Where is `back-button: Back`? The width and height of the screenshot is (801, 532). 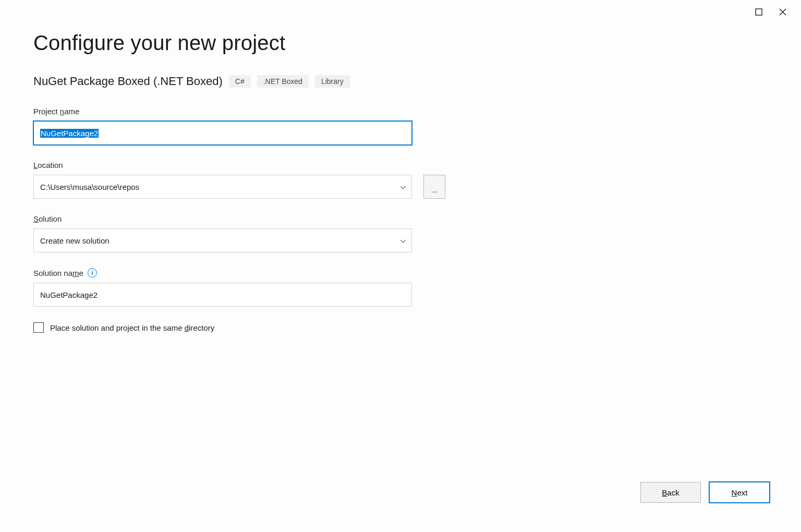
back-button: Back is located at coordinates (671, 492).